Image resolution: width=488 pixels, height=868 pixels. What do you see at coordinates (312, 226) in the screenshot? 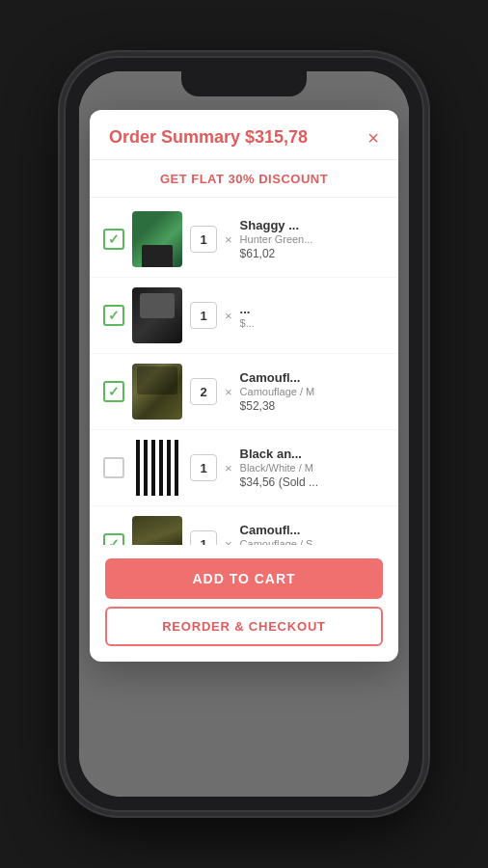
I see `item-name: Shaggy ...` at bounding box center [312, 226].